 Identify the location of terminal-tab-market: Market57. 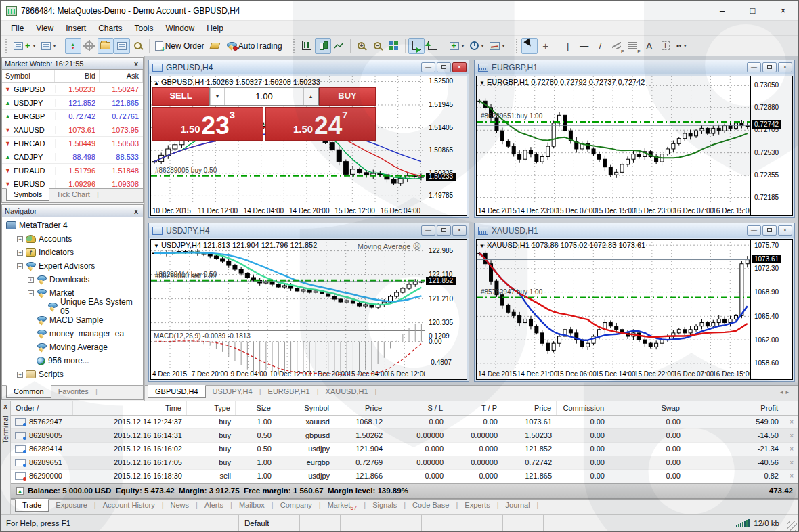
(343, 506).